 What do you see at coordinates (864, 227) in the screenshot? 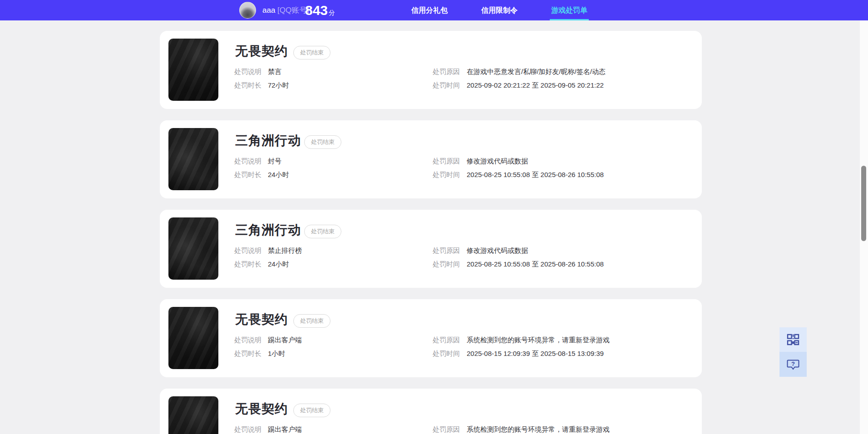
I see `scrollbar-track` at bounding box center [864, 227].